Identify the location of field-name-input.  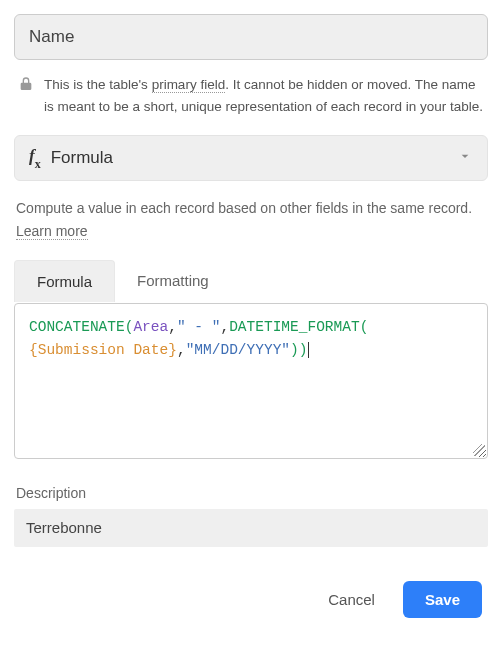
(251, 37).